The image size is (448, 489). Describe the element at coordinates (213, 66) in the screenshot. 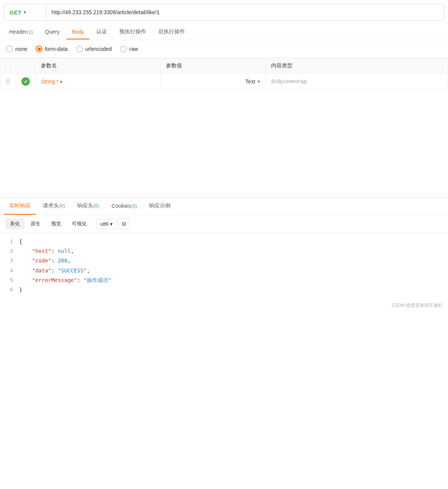

I see `col-param-value: 参数值` at that location.